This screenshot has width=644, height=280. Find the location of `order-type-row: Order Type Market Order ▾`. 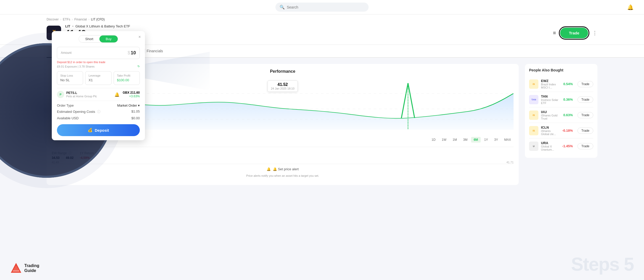

order-type-row: Order Type Market Order ▾ is located at coordinates (98, 106).